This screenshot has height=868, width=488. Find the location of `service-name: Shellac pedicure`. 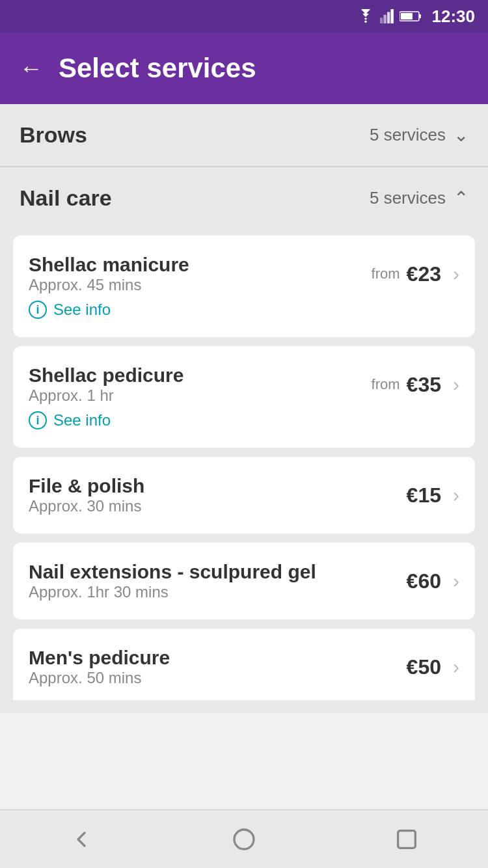

service-name: Shellac pedicure is located at coordinates (106, 375).